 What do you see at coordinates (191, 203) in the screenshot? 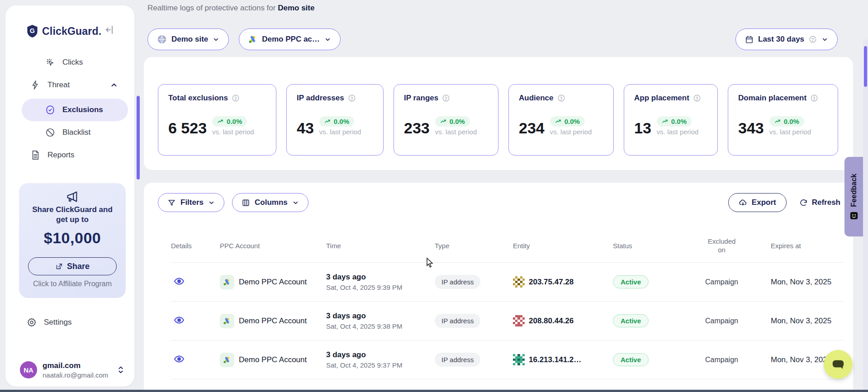
I see `filters-button: Filters` at bounding box center [191, 203].